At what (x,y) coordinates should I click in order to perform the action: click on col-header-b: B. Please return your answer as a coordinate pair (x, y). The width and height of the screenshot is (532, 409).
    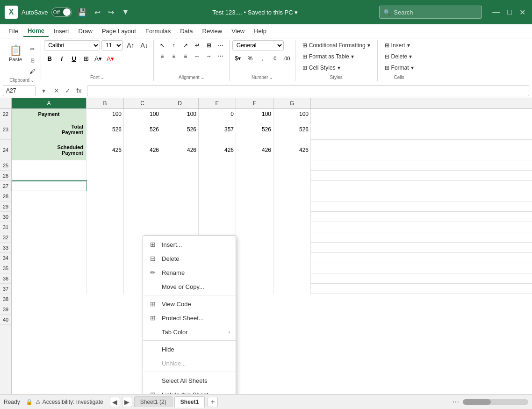
    Looking at the image, I should click on (105, 103).